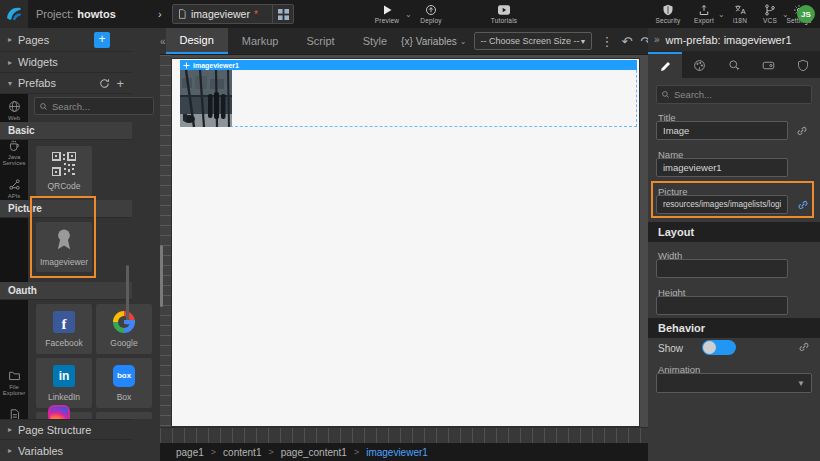 This screenshot has height=461, width=820. What do you see at coordinates (64, 397) in the screenshot?
I see `tile-label: LinkedIn` at bounding box center [64, 397].